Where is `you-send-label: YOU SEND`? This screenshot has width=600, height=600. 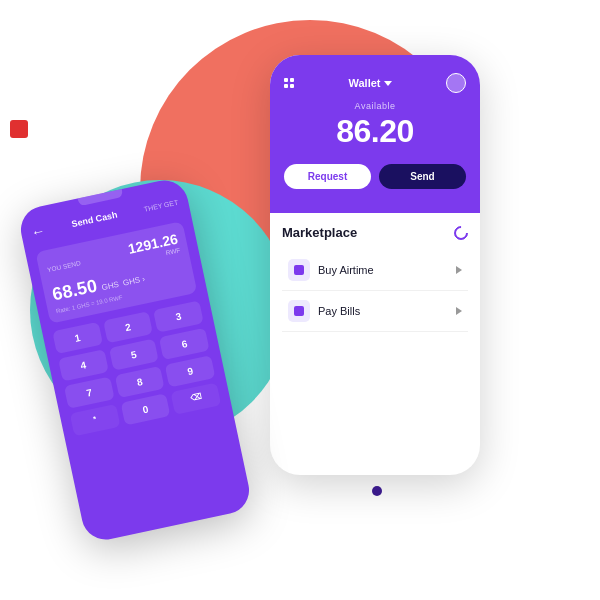 you-send-label: YOU SEND is located at coordinates (64, 266).